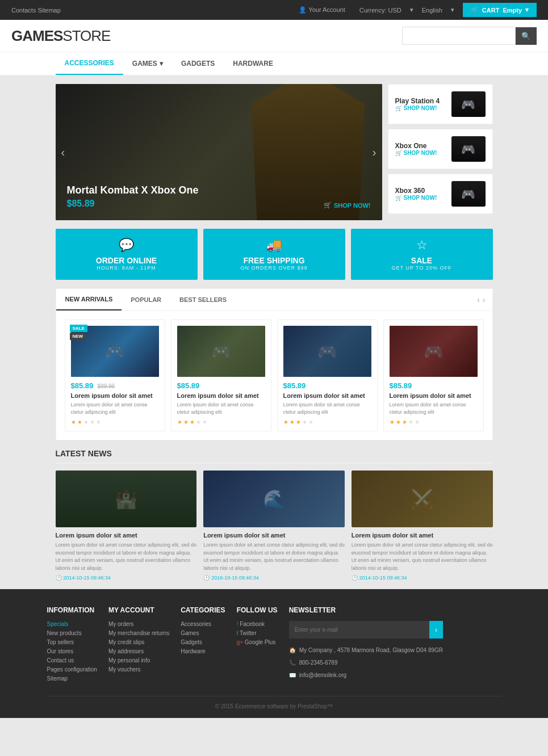  Describe the element at coordinates (366, 645) in the screenshot. I see `footer-col-newsletter: NEWSLETTER › 🏠 My Company , 4578 Marmora…` at that location.